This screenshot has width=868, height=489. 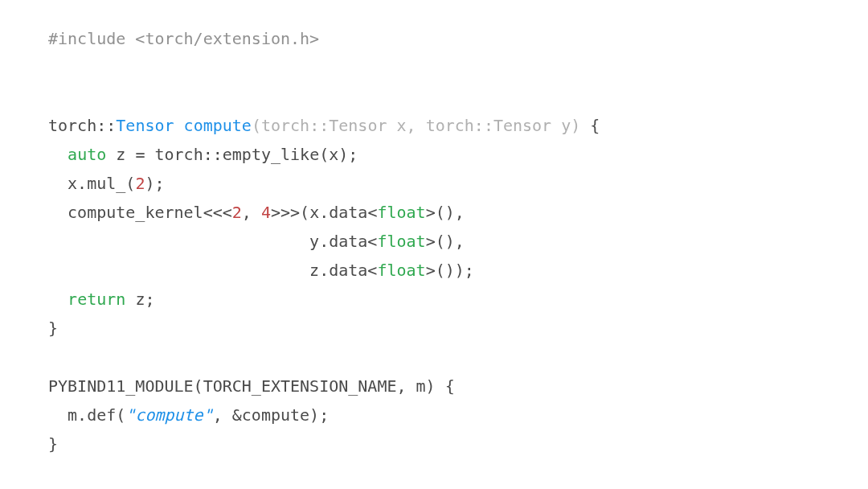 What do you see at coordinates (218, 125) in the screenshot?
I see `code-token: compute` at bounding box center [218, 125].